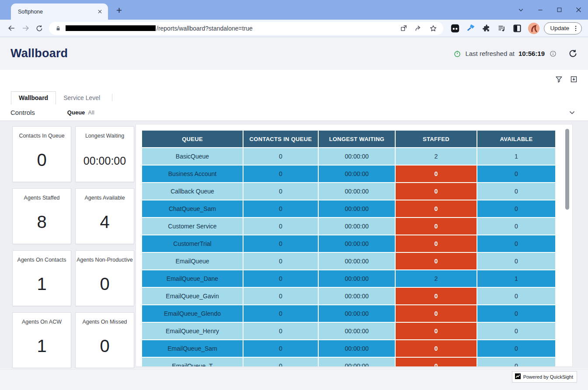  Describe the element at coordinates (192, 314) in the screenshot. I see `cell-queue: EmailQueue_Glendo` at that location.